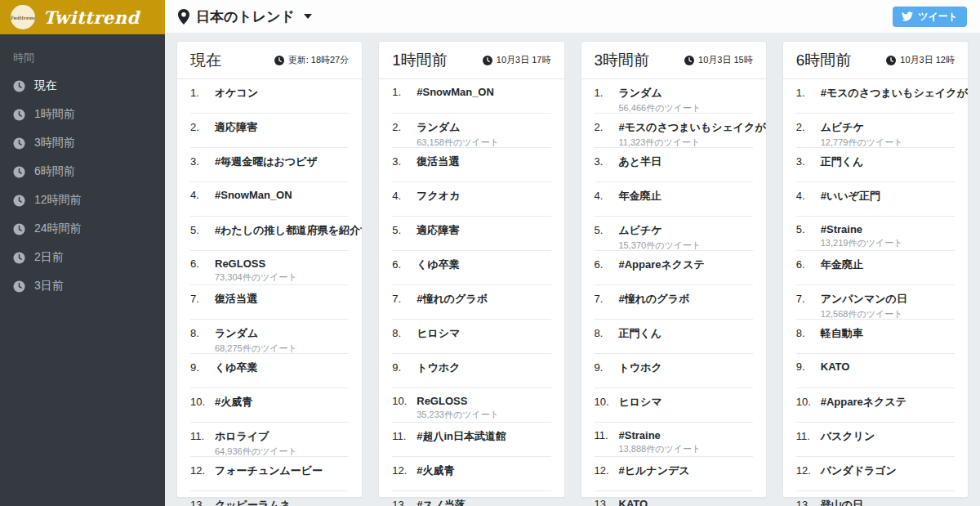 The width and height of the screenshot is (980, 506). Describe the element at coordinates (441, 502) in the screenshot. I see `trend-link: #スノ当落` at that location.